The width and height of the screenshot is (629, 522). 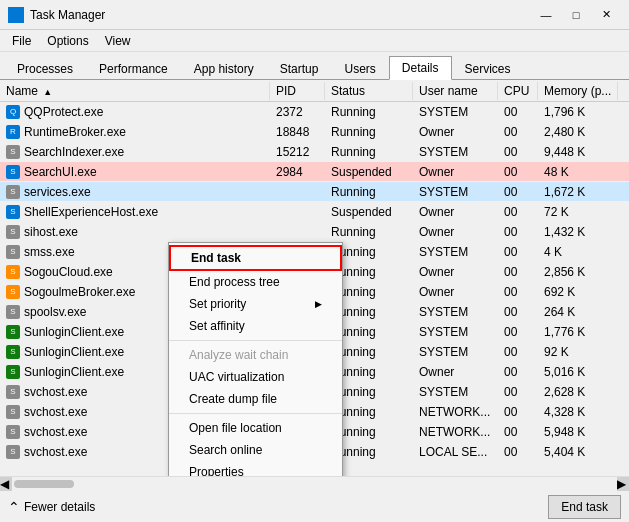 I want to click on table-row: R RuntimeBroker.exe 18848 Running Owner …, so click(x=314, y=132).